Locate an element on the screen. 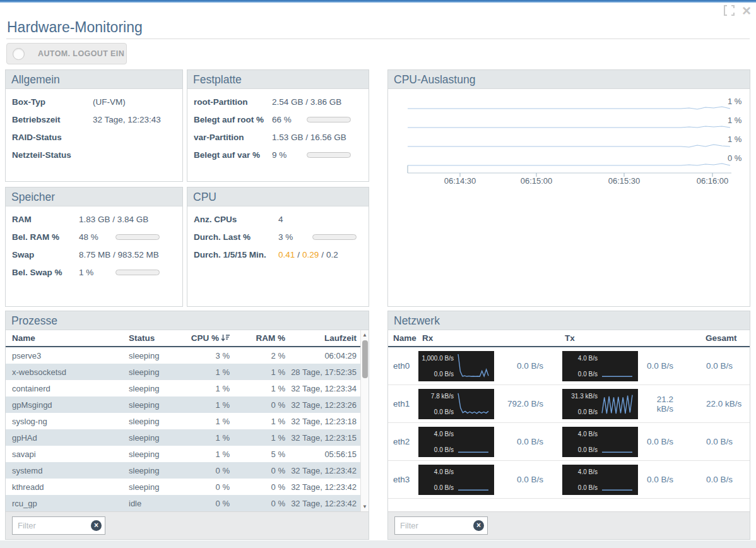 Image resolution: width=756 pixels, height=548 pixels. process-name: gpHAd is located at coordinates (67, 438).